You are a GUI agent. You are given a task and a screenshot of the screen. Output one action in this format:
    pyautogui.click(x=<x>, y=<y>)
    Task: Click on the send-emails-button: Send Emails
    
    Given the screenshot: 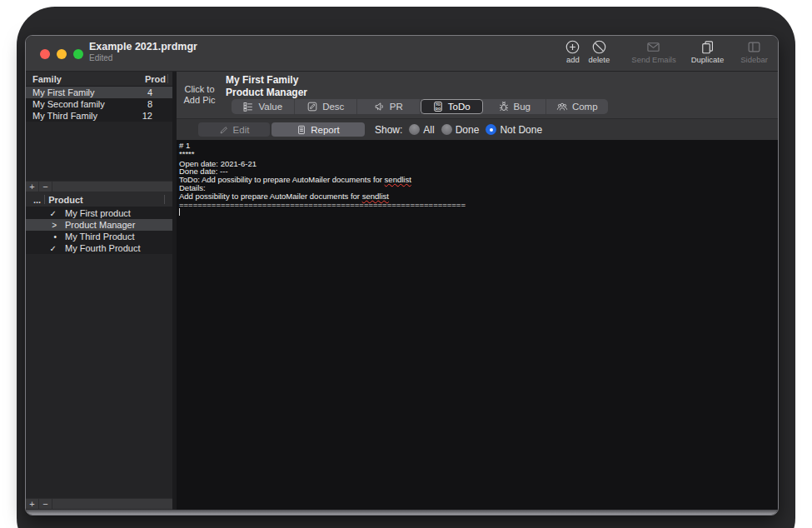 What is the action you would take?
    pyautogui.click(x=653, y=52)
    